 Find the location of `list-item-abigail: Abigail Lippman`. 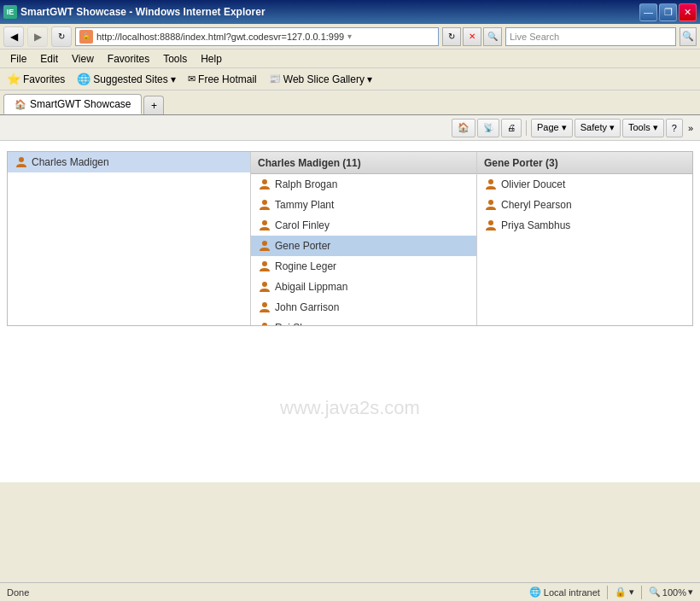

list-item-abigail: Abigail Lippman is located at coordinates (364, 287).